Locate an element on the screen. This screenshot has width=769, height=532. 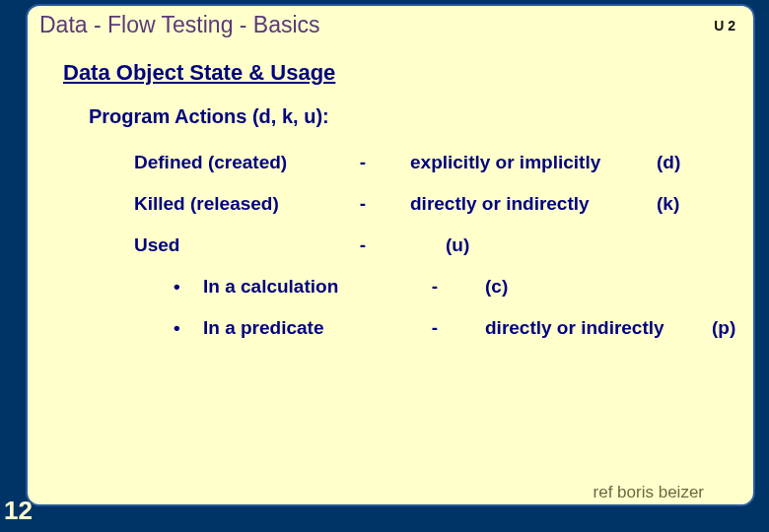
slide-title: Data - Flow Testing - Basics is located at coordinates (179, 26).